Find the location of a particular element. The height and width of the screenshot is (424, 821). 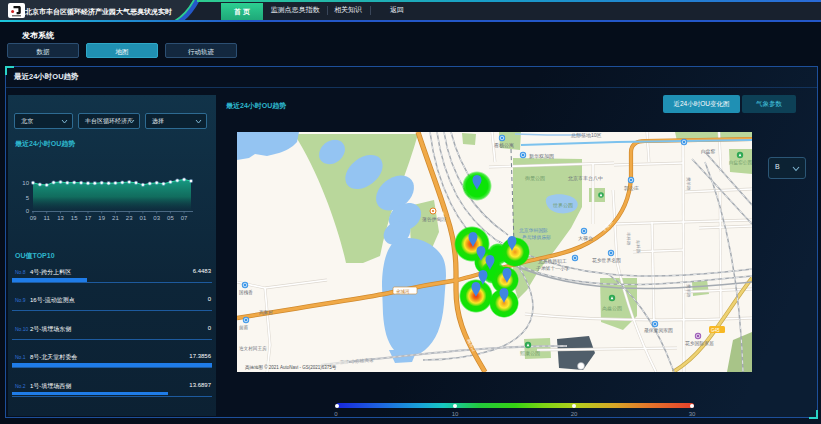

svg-text: 郭公庄 is located at coordinates (632, 188).